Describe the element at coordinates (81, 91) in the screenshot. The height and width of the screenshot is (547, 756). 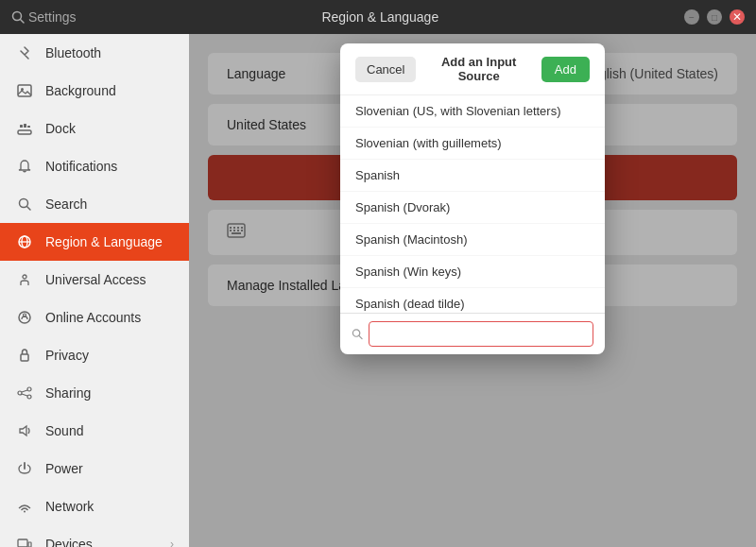
I see `sidebar-item-label: Background` at that location.